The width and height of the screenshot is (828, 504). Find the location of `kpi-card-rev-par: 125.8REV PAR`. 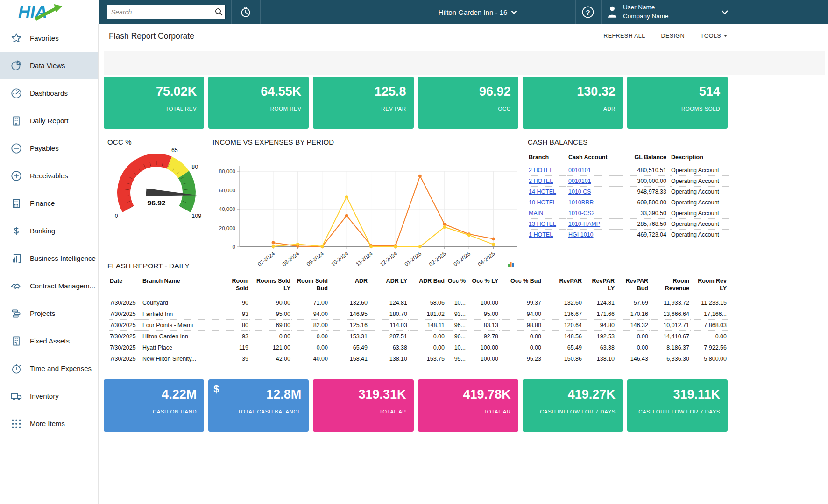

kpi-card-rev-par: 125.8REV PAR is located at coordinates (363, 103).